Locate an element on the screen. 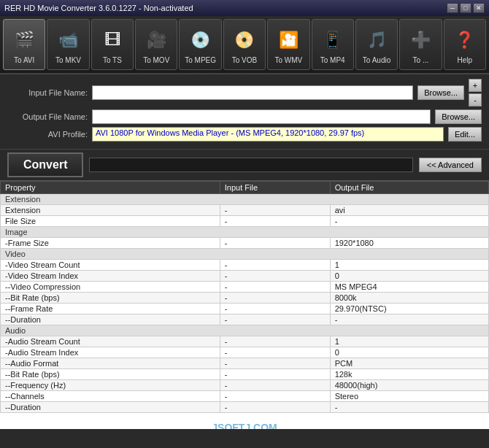 This screenshot has width=489, height=448. maximize-button: □ is located at coordinates (466, 8).